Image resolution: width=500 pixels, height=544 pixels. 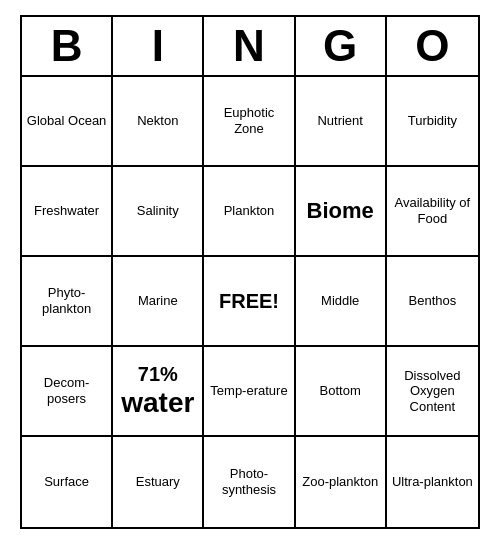 What do you see at coordinates (68, 392) in the screenshot?
I see `bingo-cell-15: Decom-posers` at bounding box center [68, 392].